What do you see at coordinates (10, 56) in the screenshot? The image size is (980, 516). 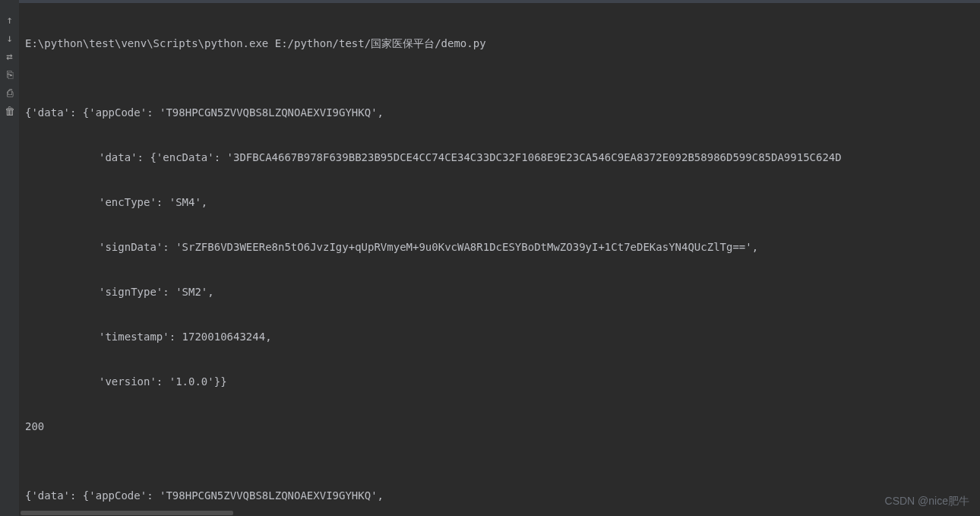 I see `wrap-icon: ⇄` at bounding box center [10, 56].